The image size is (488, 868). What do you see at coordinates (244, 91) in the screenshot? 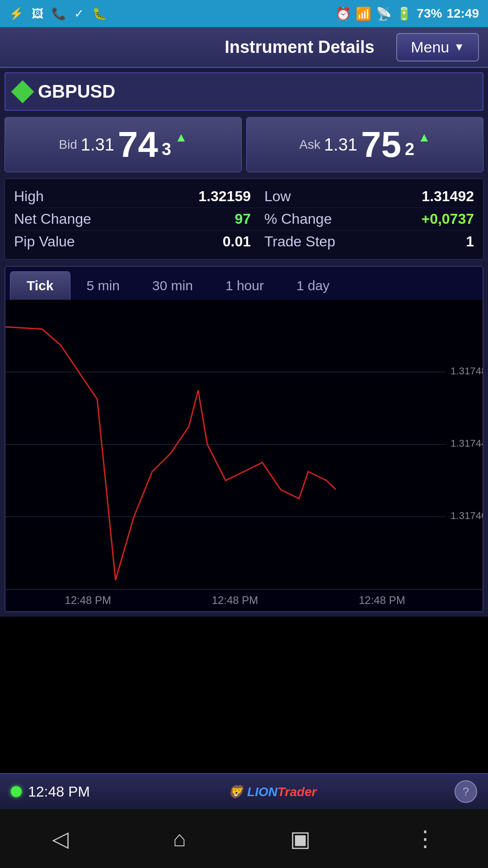
I see `instrument-header: GBPUSD` at bounding box center [244, 91].